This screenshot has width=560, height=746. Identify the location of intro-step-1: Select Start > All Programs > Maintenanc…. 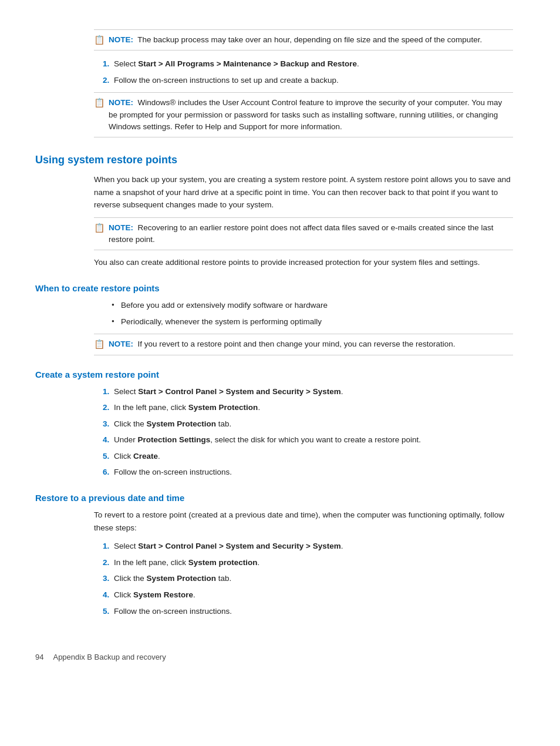
(312, 64).